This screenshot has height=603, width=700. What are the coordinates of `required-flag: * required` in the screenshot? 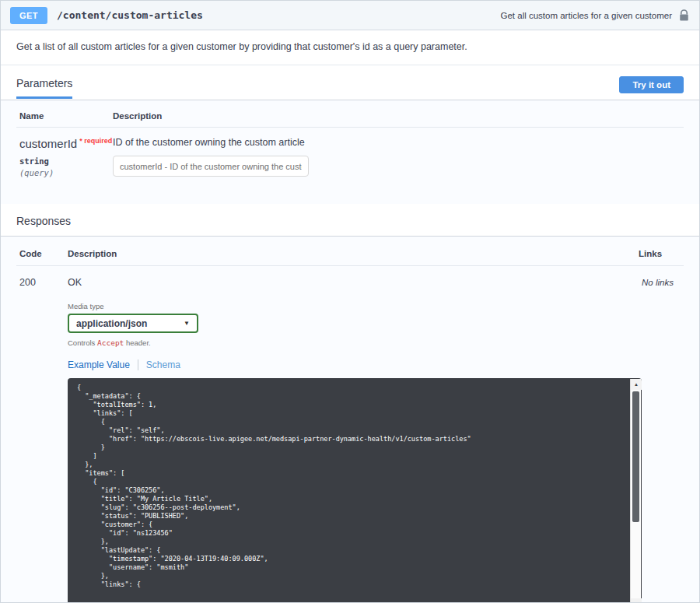 It's located at (96, 141).